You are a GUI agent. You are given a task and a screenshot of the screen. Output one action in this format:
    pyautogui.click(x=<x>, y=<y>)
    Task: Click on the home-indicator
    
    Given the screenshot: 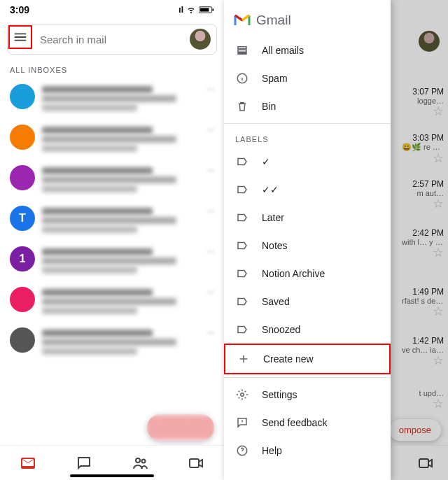 What is the action you would take?
    pyautogui.click(x=112, y=476)
    